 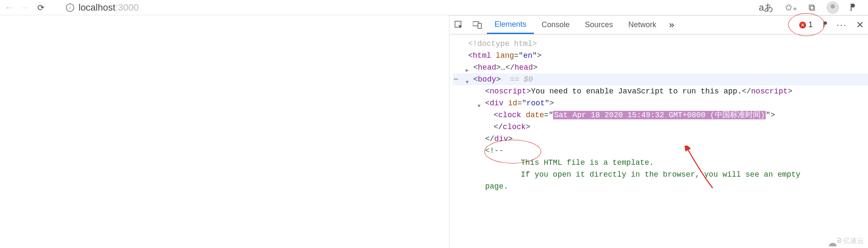 What do you see at coordinates (660, 186) in the screenshot?
I see `dom-node-comment-line: page.` at bounding box center [660, 186].